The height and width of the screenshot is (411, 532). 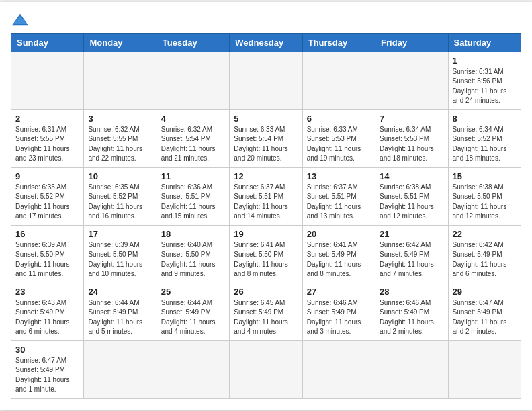 I want to click on weekday-header-wednesday: Wednesday, so click(x=266, y=42).